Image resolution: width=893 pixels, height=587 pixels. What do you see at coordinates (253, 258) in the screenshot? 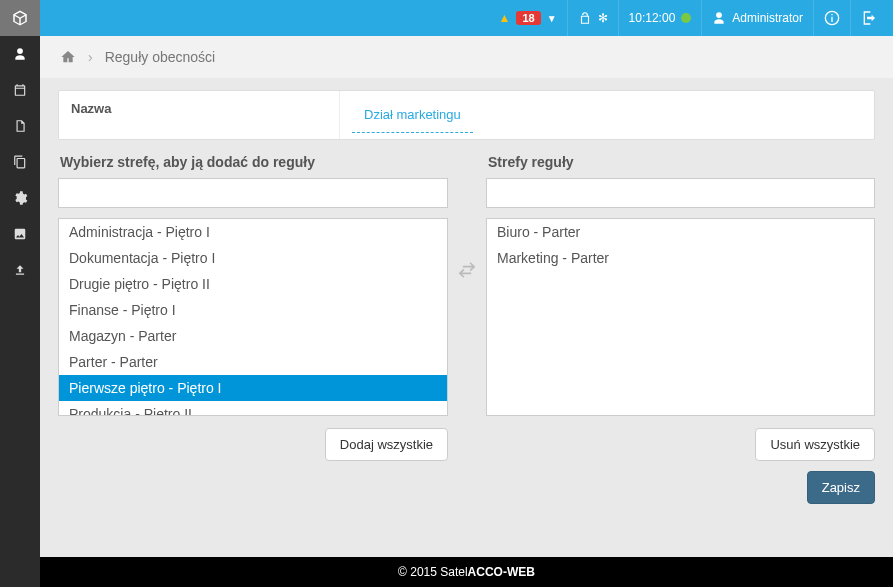
I see `list-item: Dokumentacja - Piętro I` at bounding box center [253, 258].